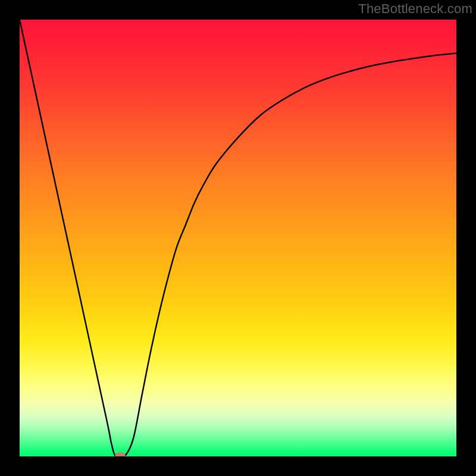 The image size is (476, 476). I want to click on attribution-text: TheBottleneck.com, so click(415, 9).